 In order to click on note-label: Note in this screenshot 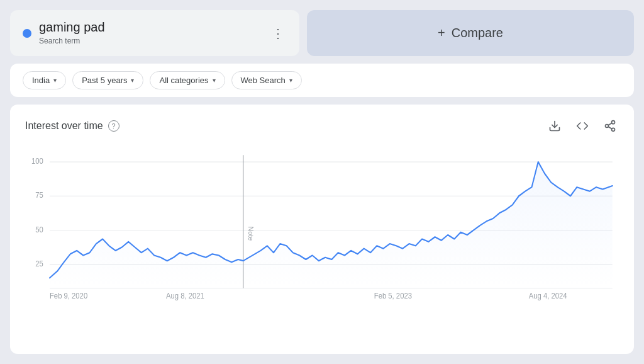, I will do `click(251, 233)`.